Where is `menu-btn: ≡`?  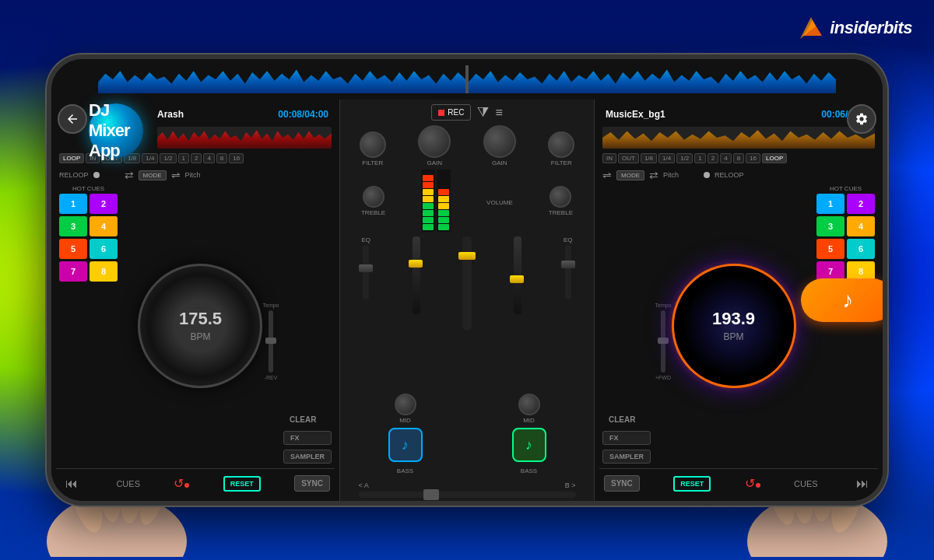
menu-btn: ≡ is located at coordinates (498, 113).